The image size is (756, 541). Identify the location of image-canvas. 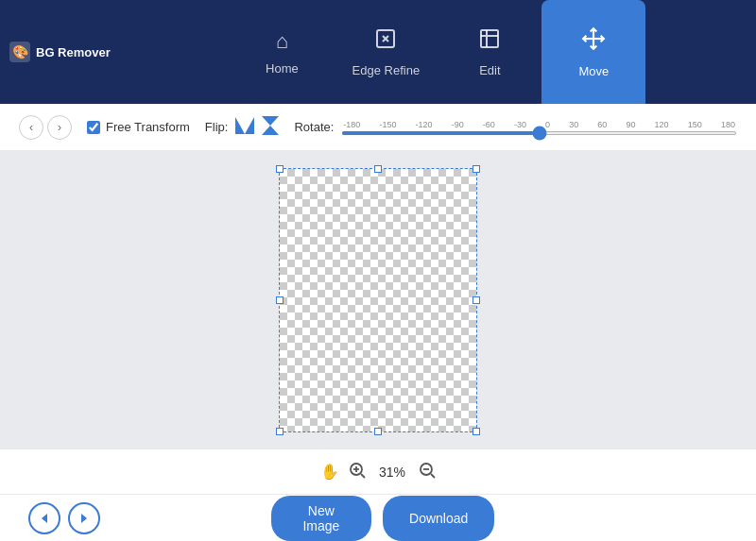
(378, 300).